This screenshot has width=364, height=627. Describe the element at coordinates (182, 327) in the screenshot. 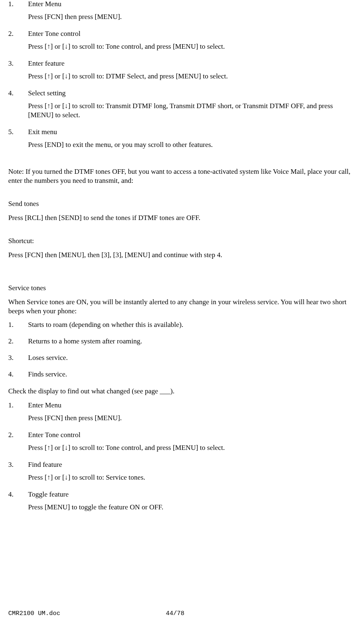

I see `list-item: 1. Starts to roam (depending on whether …` at that location.